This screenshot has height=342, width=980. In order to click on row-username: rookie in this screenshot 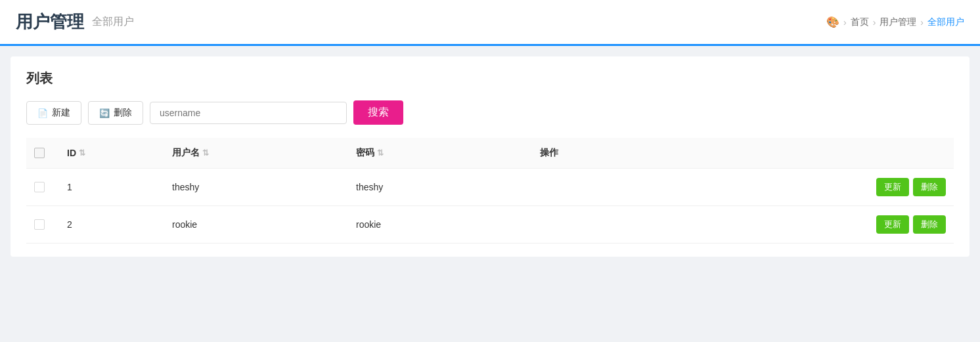, I will do `click(256, 224)`.